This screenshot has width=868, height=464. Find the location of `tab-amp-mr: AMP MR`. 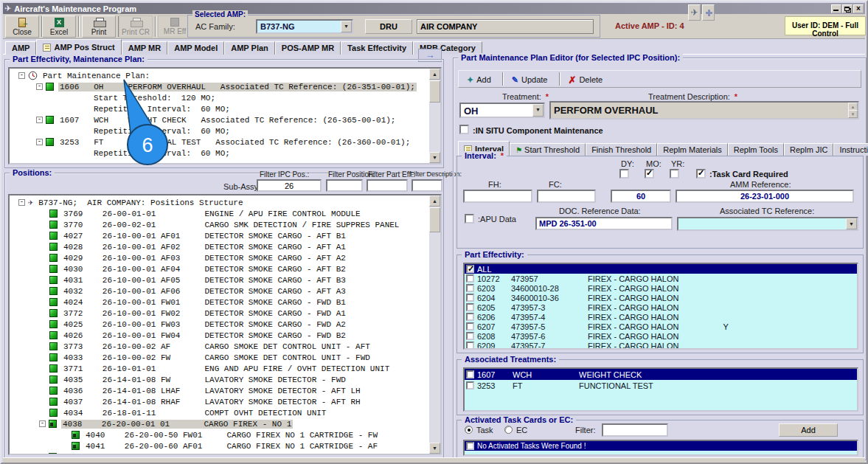

tab-amp-mr: AMP MR is located at coordinates (145, 48).